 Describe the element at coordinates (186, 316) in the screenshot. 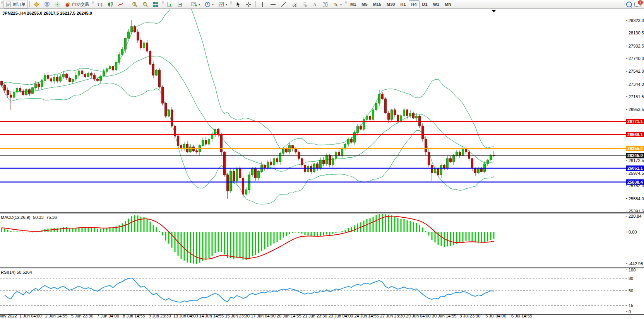

I see `time-axis-label: 13 Jun 04:00` at that location.